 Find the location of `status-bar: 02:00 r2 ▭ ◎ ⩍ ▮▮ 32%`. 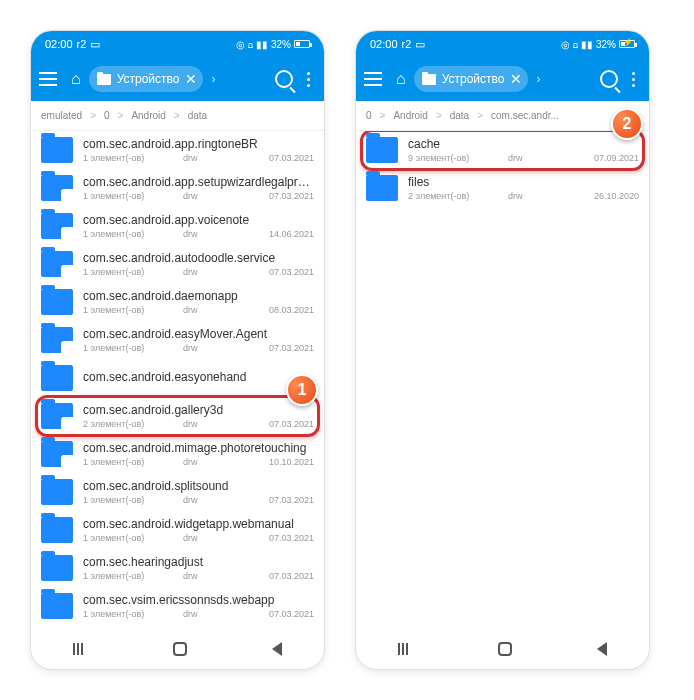

status-bar: 02:00 r2 ▭ ◎ ⩍ ▮▮ 32% is located at coordinates (502, 44).